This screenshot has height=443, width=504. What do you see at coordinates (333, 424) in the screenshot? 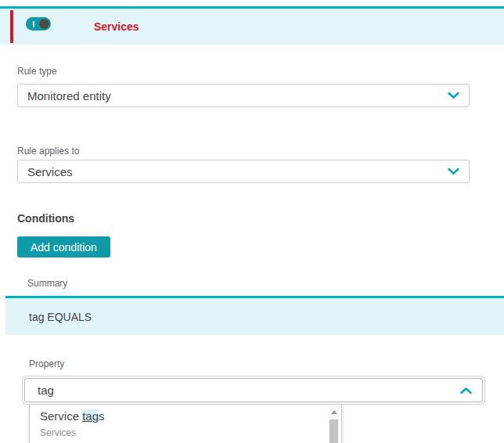
I see `dropdown-scrollbar` at bounding box center [333, 424].